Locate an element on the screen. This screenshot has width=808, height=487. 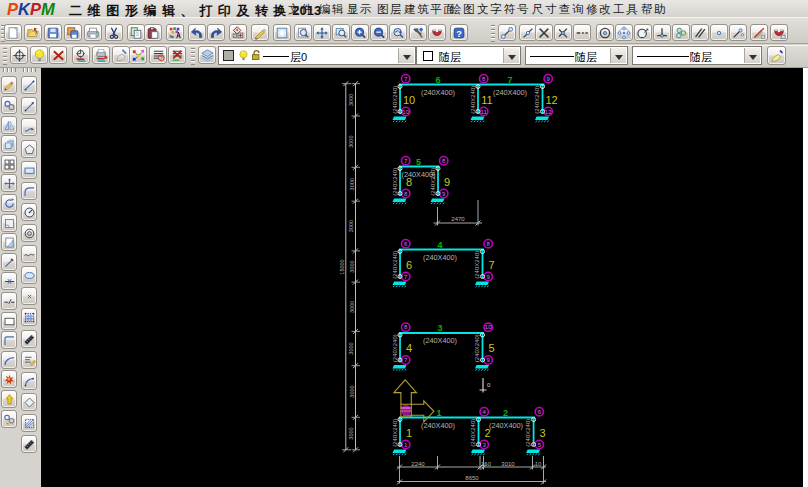
svg-text: 2 is located at coordinates (506, 413).